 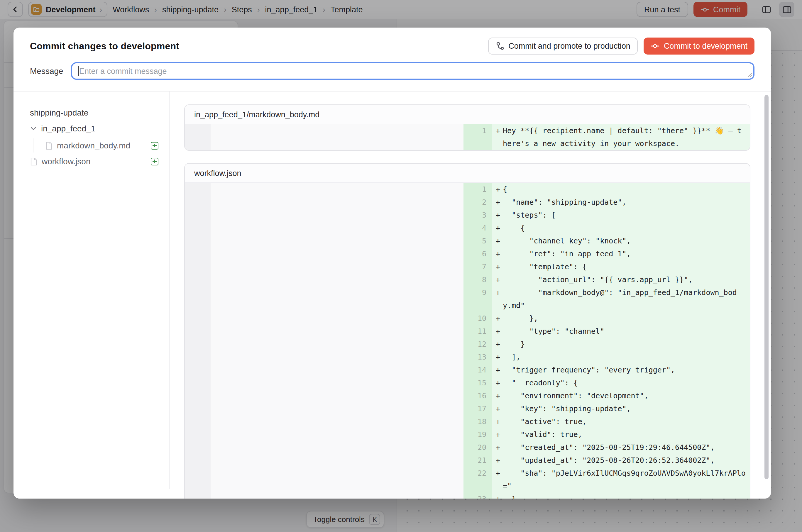 I want to click on diff-row: 10+ },, so click(x=467, y=319).